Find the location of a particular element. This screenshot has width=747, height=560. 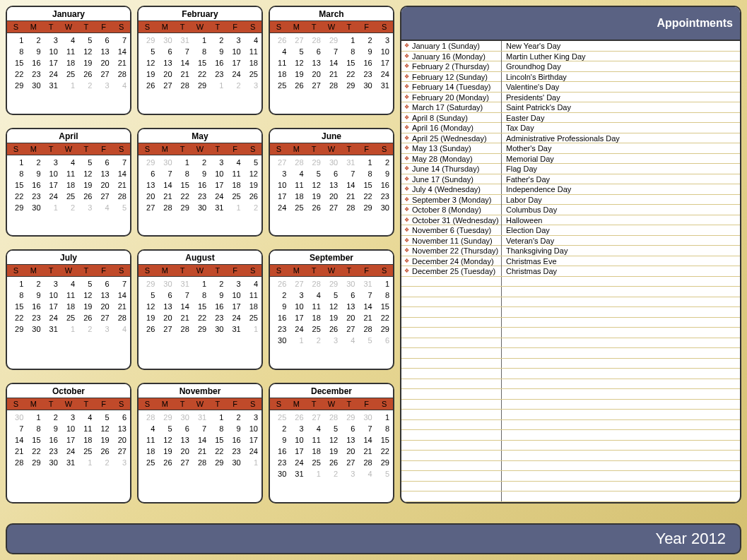

dow-cell: F is located at coordinates (235, 27).